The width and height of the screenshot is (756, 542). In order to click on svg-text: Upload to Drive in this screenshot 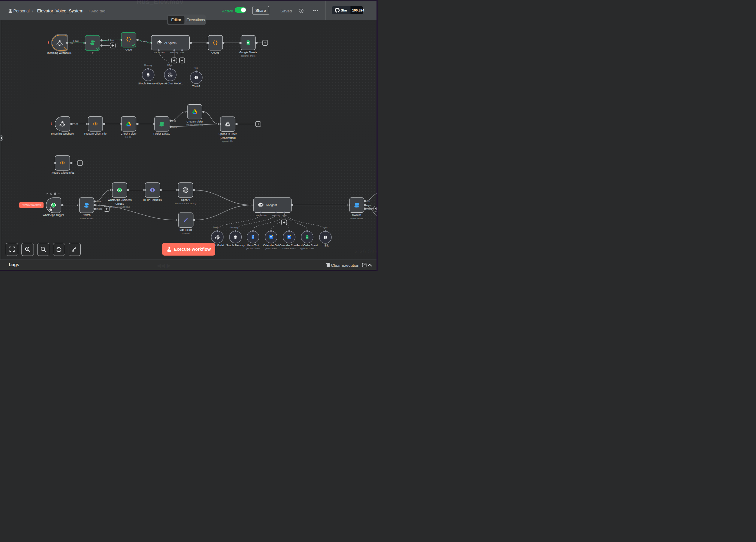, I will do `click(228, 134)`.